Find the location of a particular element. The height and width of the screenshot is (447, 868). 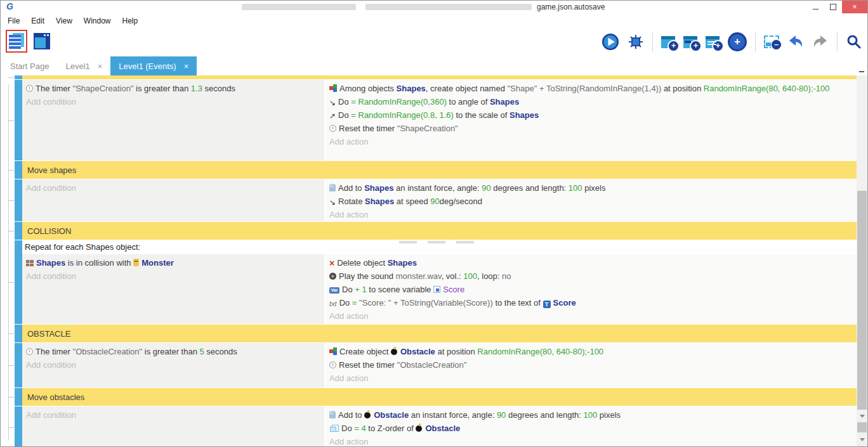

group-label: OBSTACLE is located at coordinates (49, 334).